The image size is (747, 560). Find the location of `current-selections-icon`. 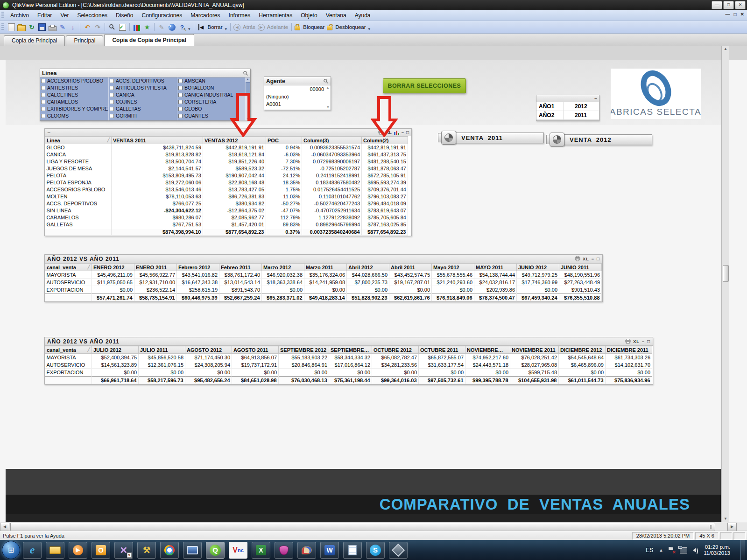

current-selections-icon is located at coordinates (122, 27).